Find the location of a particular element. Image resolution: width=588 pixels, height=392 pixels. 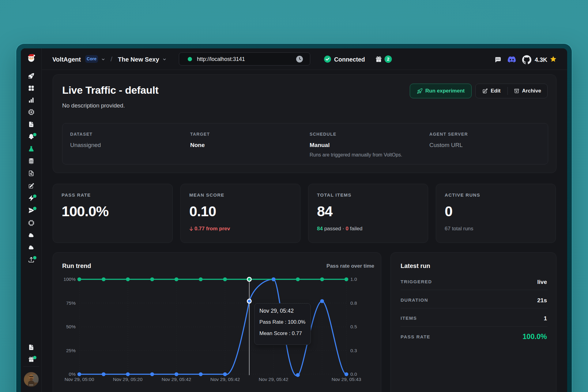

svg-text: 0.5 is located at coordinates (354, 326).